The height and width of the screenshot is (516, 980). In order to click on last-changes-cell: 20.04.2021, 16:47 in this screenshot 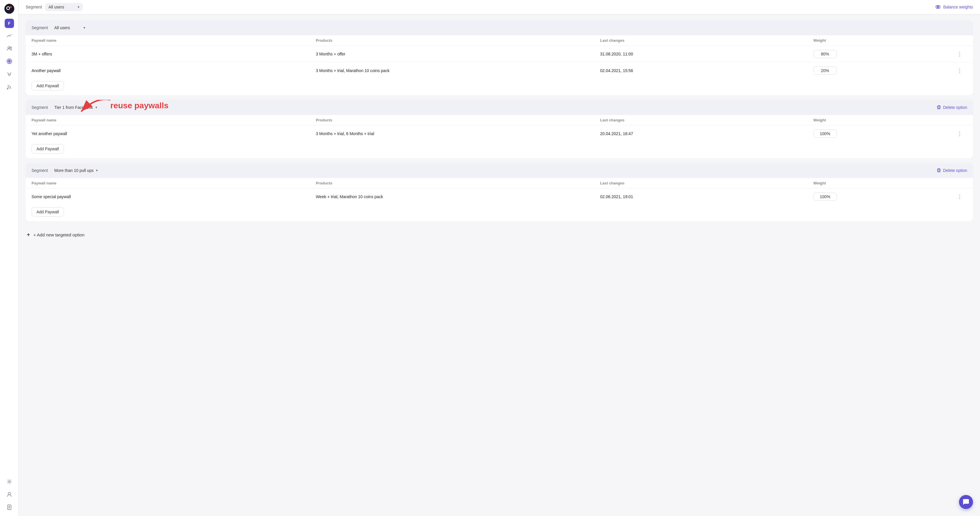, I will do `click(707, 134)`.